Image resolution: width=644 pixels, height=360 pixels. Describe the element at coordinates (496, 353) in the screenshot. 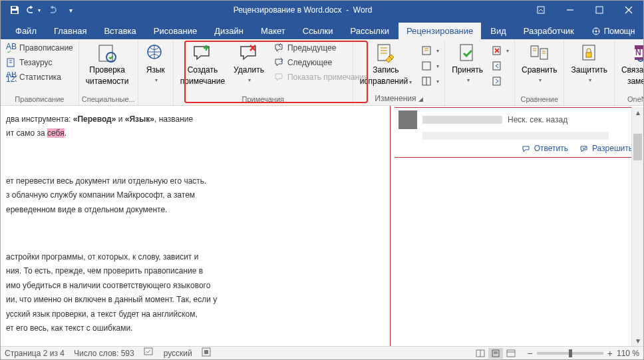

I see `view-buttons` at that location.